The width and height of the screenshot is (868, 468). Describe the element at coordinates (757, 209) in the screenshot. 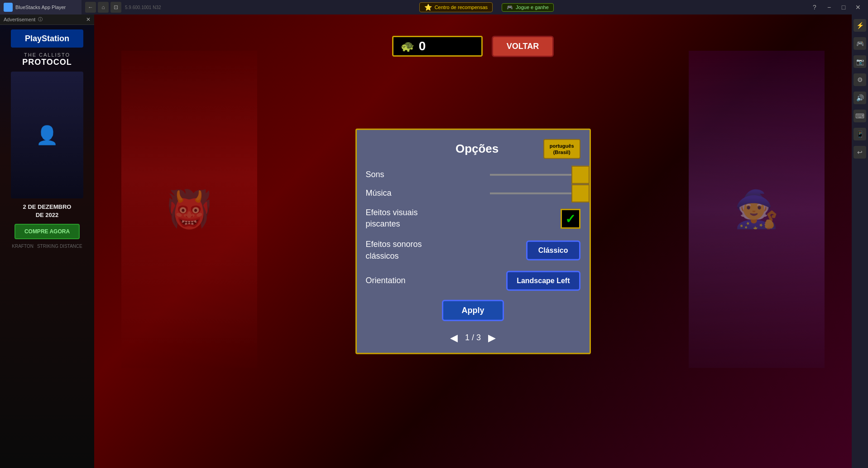

I see `hero-character: 🧙` at that location.